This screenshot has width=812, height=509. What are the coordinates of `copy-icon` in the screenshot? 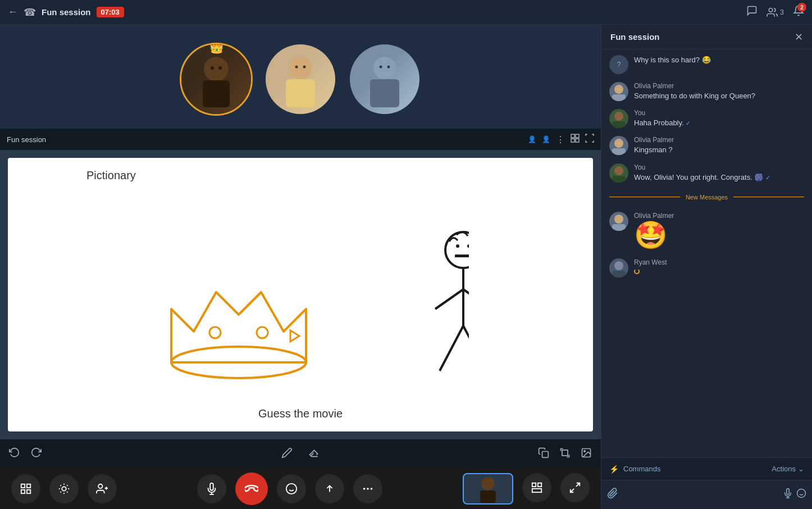 It's located at (544, 454).